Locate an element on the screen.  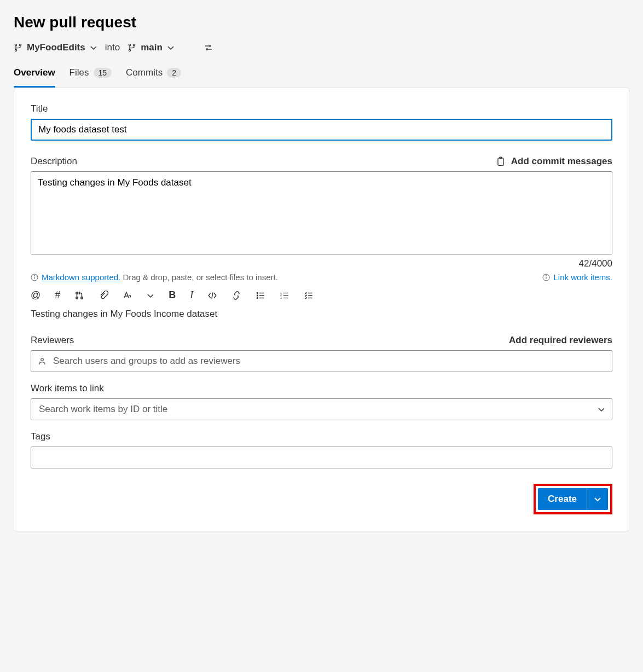
description-label: Description is located at coordinates (54, 161).